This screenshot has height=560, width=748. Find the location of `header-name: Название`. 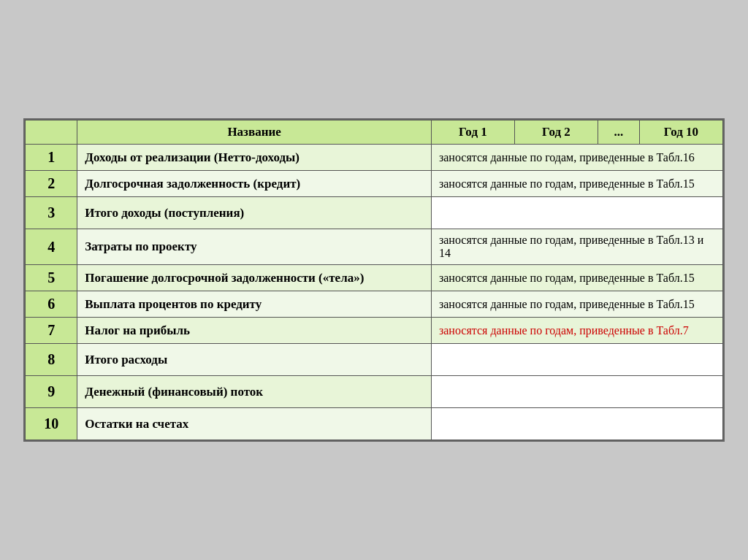

header-name: Название is located at coordinates (254, 133).